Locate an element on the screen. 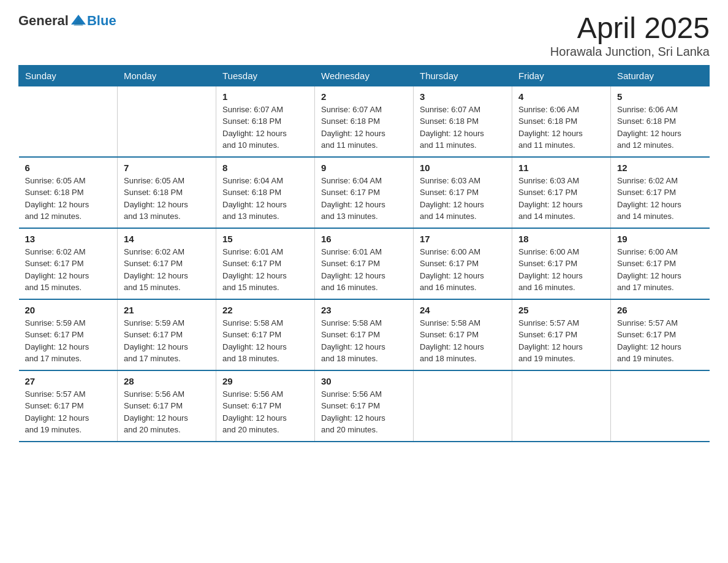  calendar-cell: 9Sunrise: 6:04 AM Sunset: 6:17 PM Daylig… is located at coordinates (364, 193).